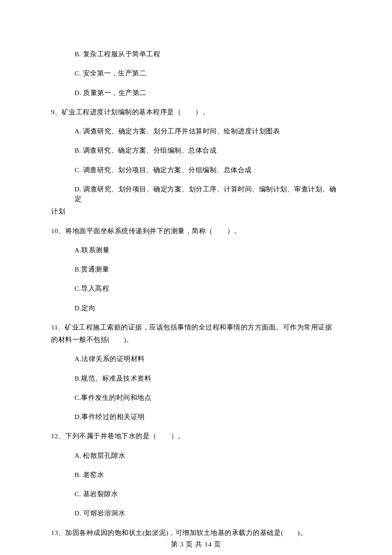 The width and height of the screenshot is (392, 555). Describe the element at coordinates (196, 475) in the screenshot. I see `q12-option-b: B. 老窑水` at that location.